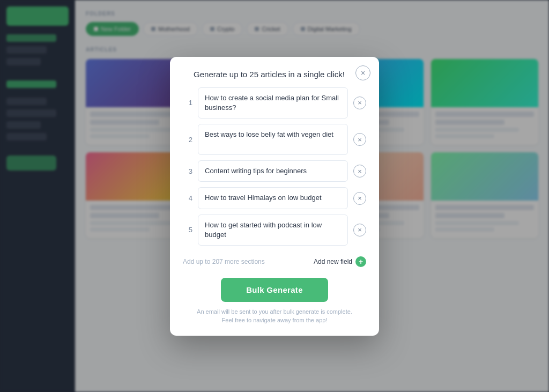  What do you see at coordinates (188, 172) in the screenshot?
I see `field-number-3: 3` at bounding box center [188, 172].